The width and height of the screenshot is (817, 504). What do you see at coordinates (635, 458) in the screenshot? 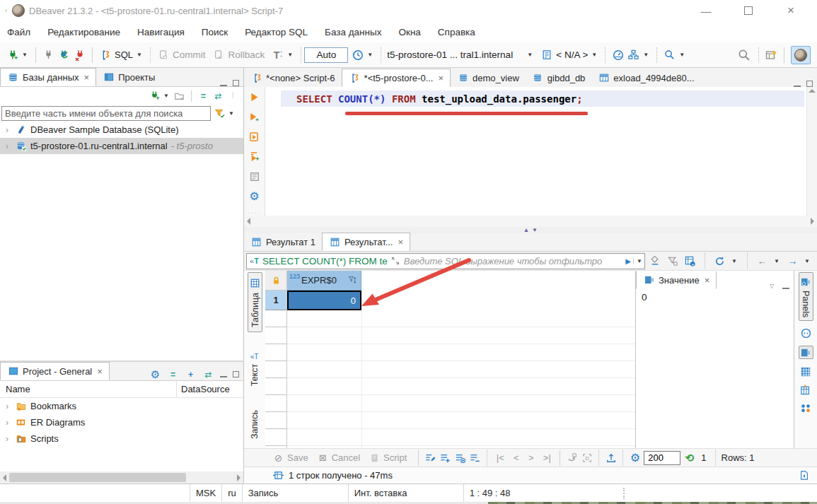
I see `grid-settings-icon: ⚙` at bounding box center [635, 458].